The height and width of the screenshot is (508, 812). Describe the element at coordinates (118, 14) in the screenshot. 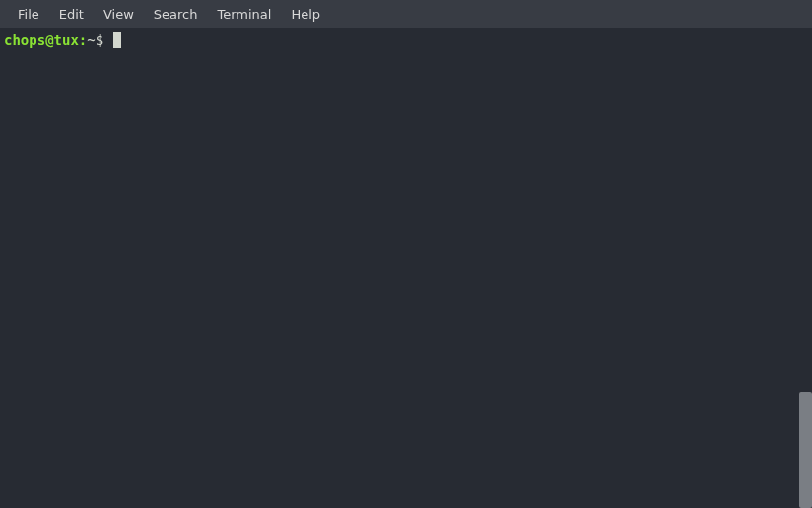

I see `menu-view: View` at that location.